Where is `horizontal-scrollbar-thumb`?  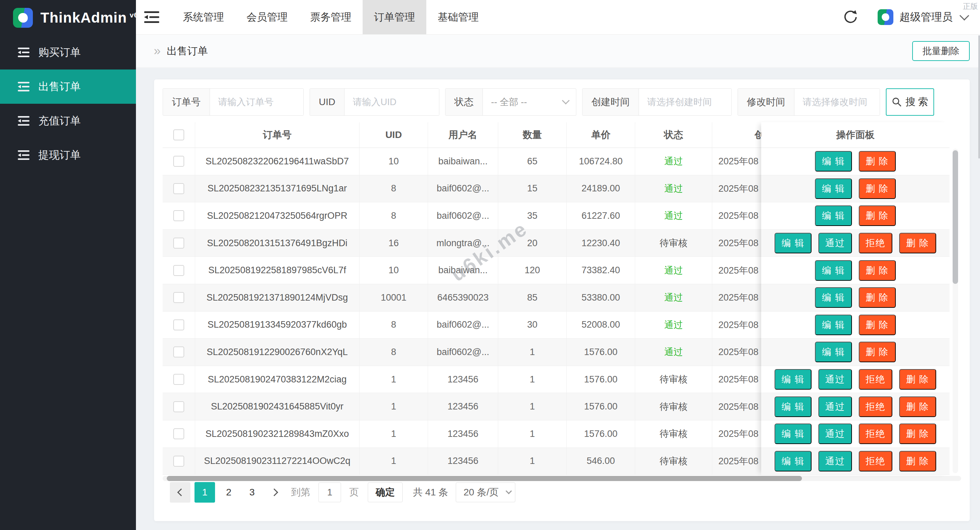
horizontal-scrollbar-thumb is located at coordinates (484, 479).